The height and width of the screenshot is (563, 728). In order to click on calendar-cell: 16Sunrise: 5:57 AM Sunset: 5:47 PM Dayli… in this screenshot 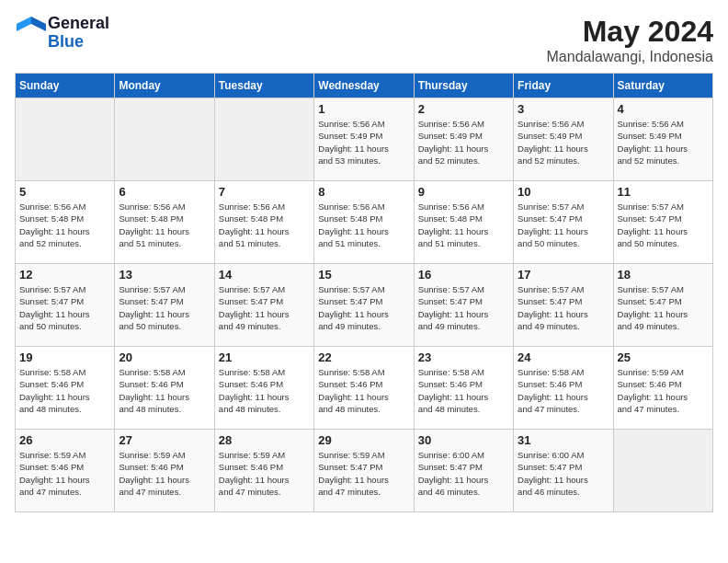, I will do `click(463, 305)`.